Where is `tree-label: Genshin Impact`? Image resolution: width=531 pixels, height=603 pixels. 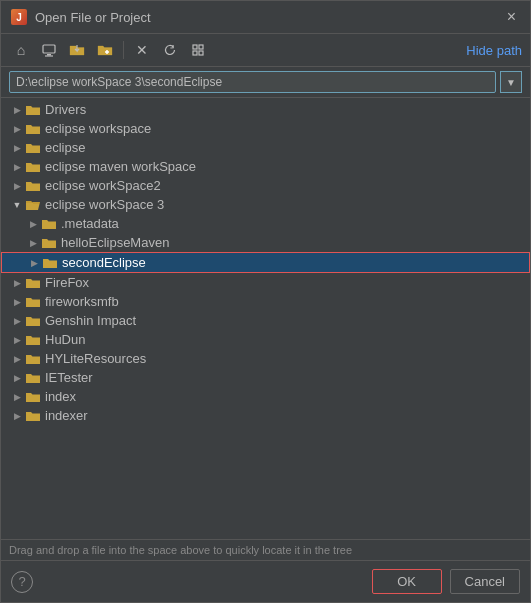 tree-label: Genshin Impact is located at coordinates (90, 320).